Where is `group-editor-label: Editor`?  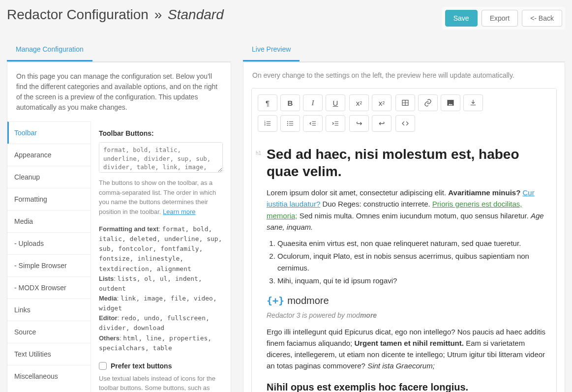 group-editor-label: Editor is located at coordinates (108, 318).